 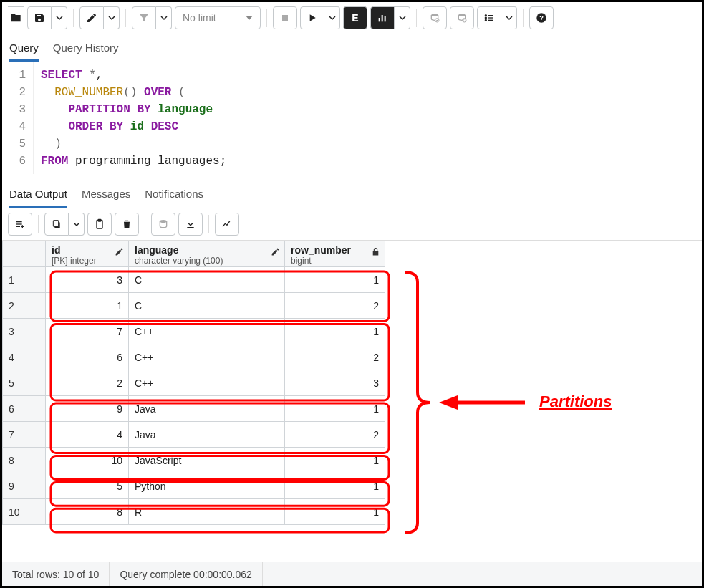 What do you see at coordinates (199, 18) in the screenshot?
I see `limit-label: No limit` at bounding box center [199, 18].